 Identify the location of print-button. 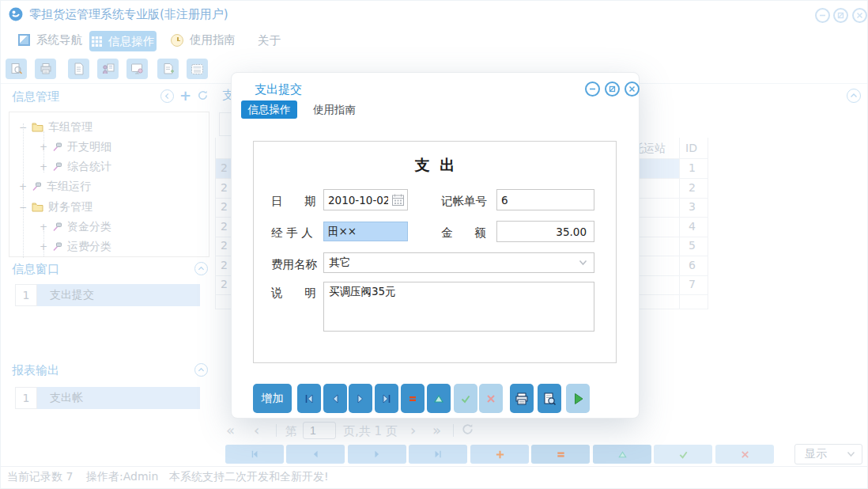
(522, 399).